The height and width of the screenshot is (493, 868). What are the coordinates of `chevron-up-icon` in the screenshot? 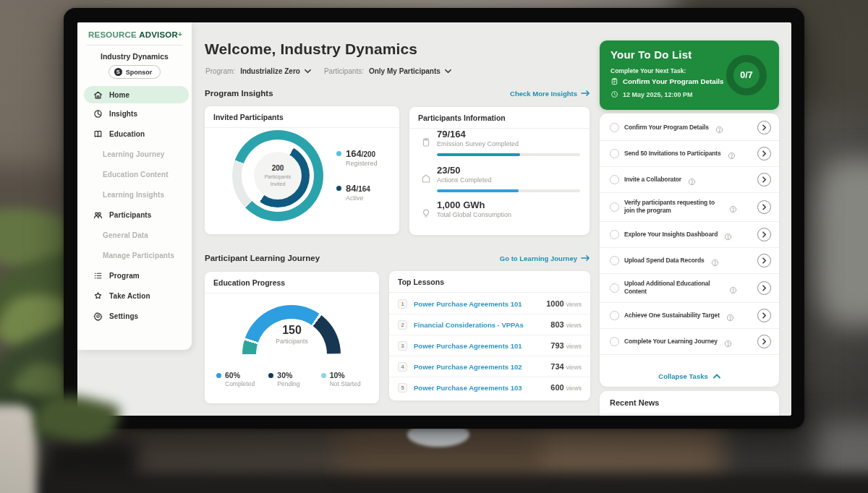 It's located at (717, 376).